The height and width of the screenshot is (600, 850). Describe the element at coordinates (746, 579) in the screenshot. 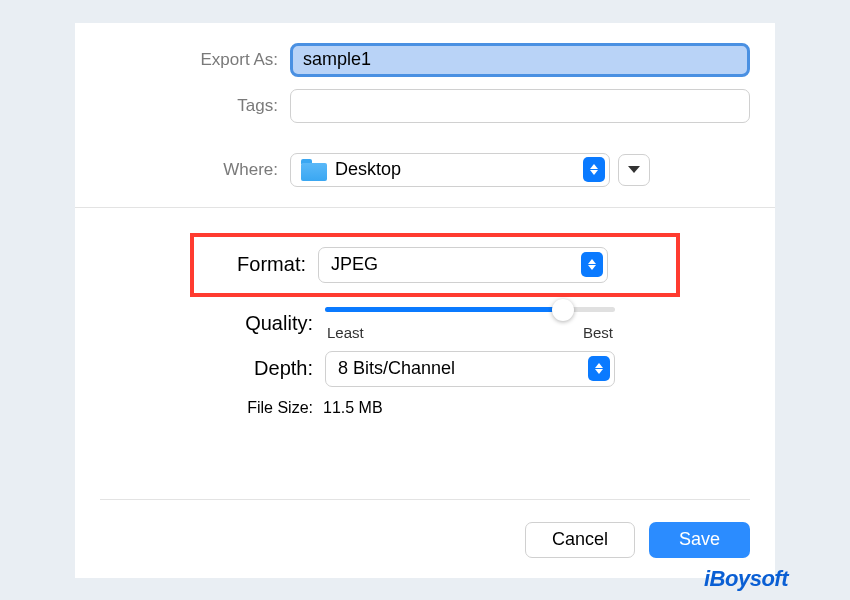

I see `watermark: iBoysoft` at that location.